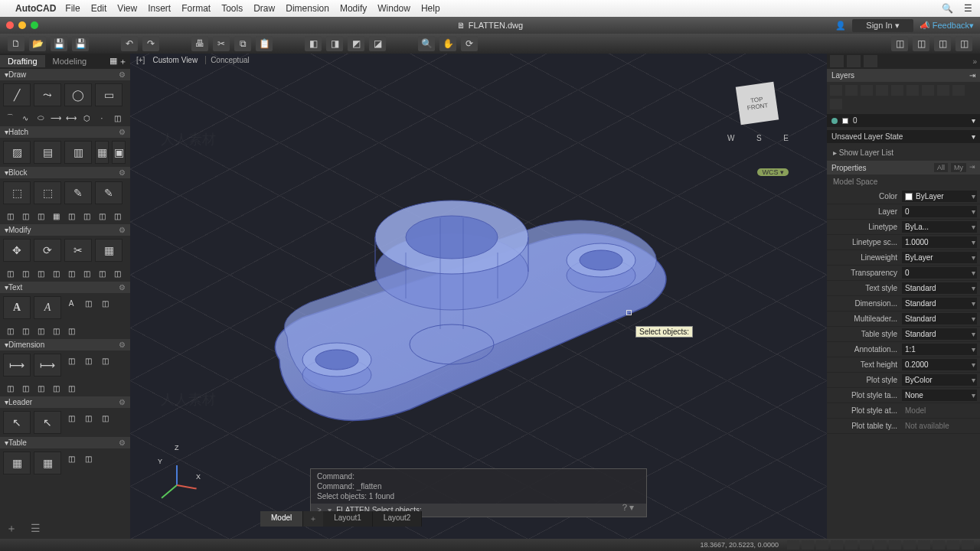  I want to click on menu-draw: Draw, so click(264, 8).